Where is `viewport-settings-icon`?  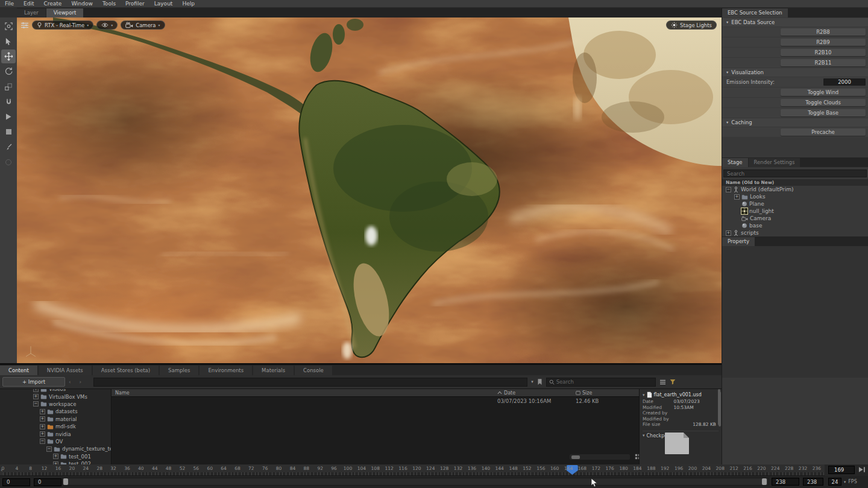
viewport-settings-icon is located at coordinates (25, 25).